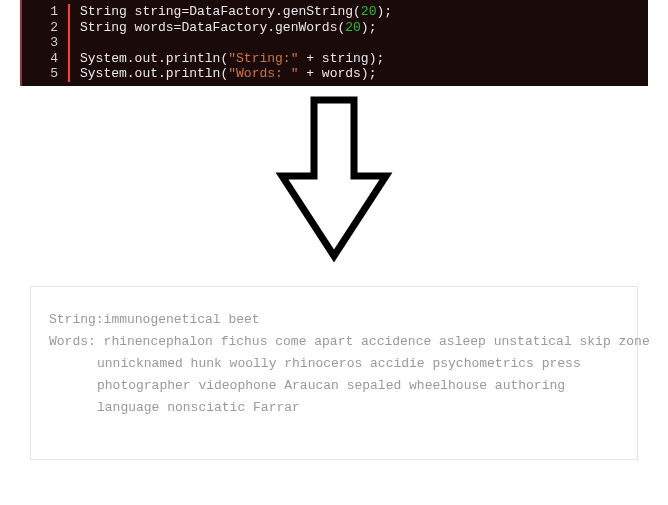 The image size is (668, 505). Describe the element at coordinates (45, 12) in the screenshot. I see `line-number: 1` at that location.